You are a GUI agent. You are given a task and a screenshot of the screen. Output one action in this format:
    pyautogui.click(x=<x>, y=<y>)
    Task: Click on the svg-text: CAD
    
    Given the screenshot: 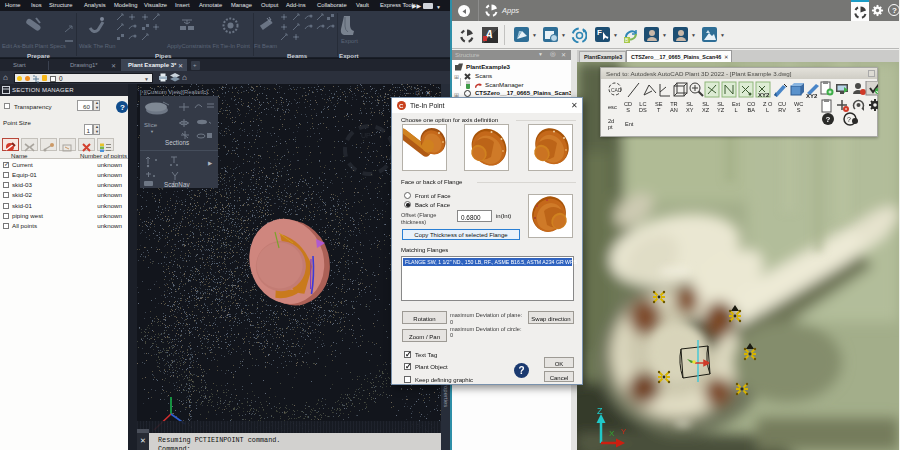 What is the action you would take?
    pyautogui.click(x=616, y=90)
    